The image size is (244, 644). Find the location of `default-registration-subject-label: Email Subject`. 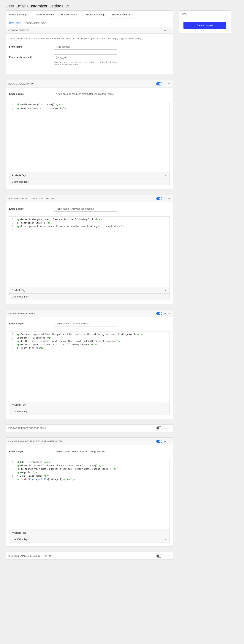

default-registration-subject-label: Email Subject is located at coordinates (32, 93).